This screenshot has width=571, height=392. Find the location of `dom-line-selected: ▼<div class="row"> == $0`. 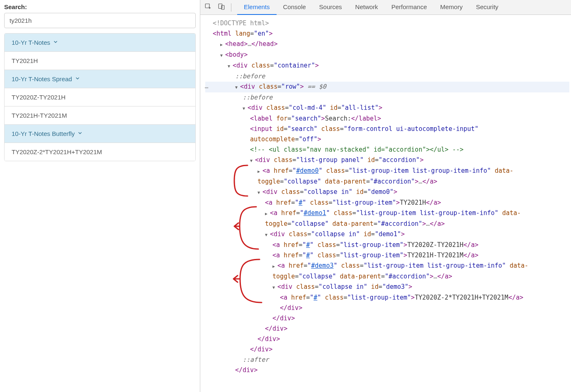

dom-line-selected: ▼<div class="row"> == $0 is located at coordinates (387, 87).